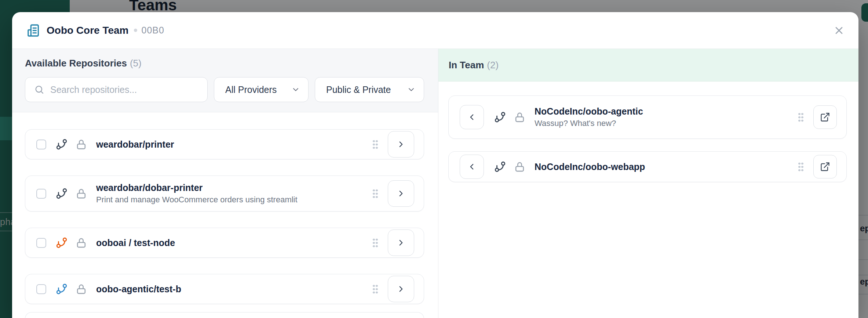 The width and height of the screenshot is (868, 318). What do you see at coordinates (225, 144) in the screenshot?
I see `repo-card: weardobar/printer` at bounding box center [225, 144].